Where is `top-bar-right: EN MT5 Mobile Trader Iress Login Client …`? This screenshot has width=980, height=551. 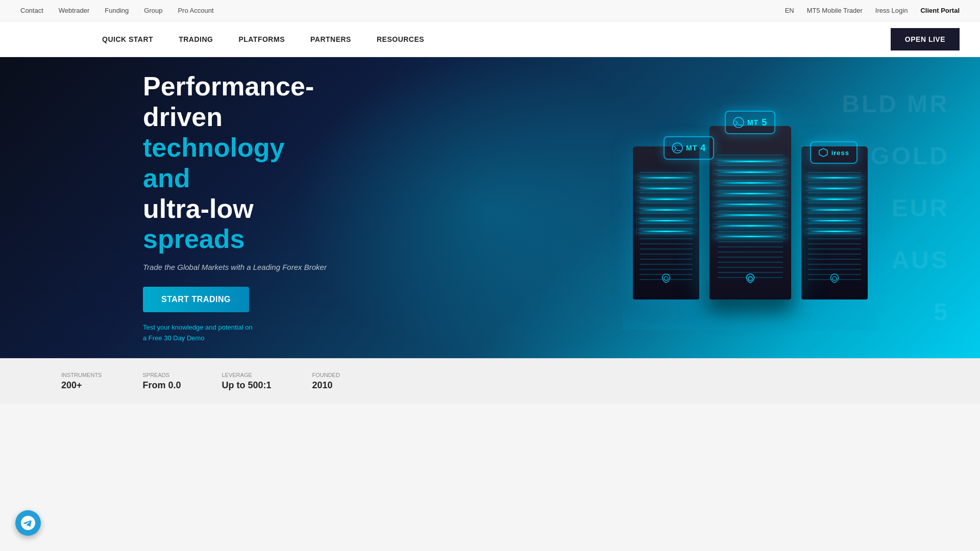 top-bar-right: EN MT5 Mobile Trader Iress Login Client … is located at coordinates (872, 10).